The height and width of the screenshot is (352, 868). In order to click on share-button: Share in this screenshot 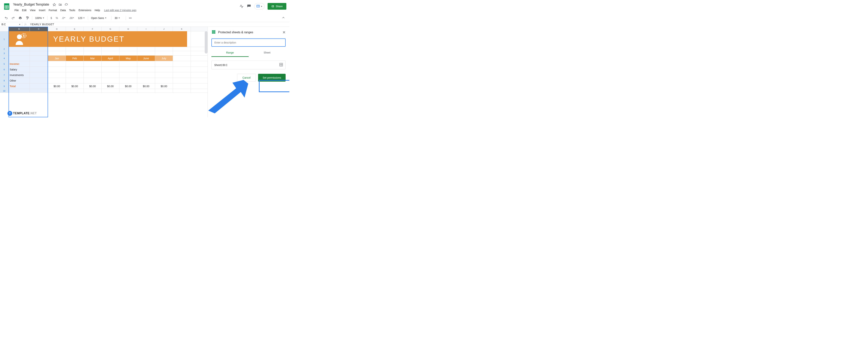, I will do `click(277, 6)`.